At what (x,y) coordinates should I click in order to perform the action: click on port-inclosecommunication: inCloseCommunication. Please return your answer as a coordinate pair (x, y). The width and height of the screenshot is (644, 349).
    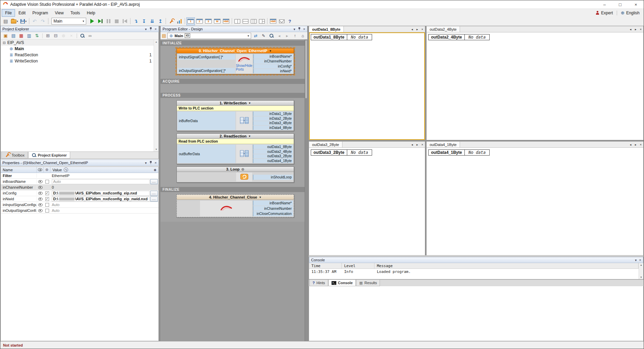
    Looking at the image, I should click on (273, 214).